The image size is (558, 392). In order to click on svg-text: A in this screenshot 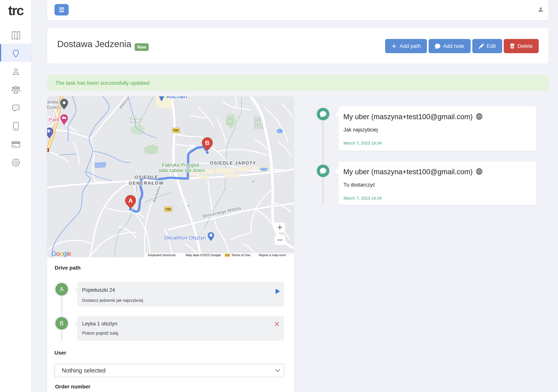, I will do `click(131, 200)`.